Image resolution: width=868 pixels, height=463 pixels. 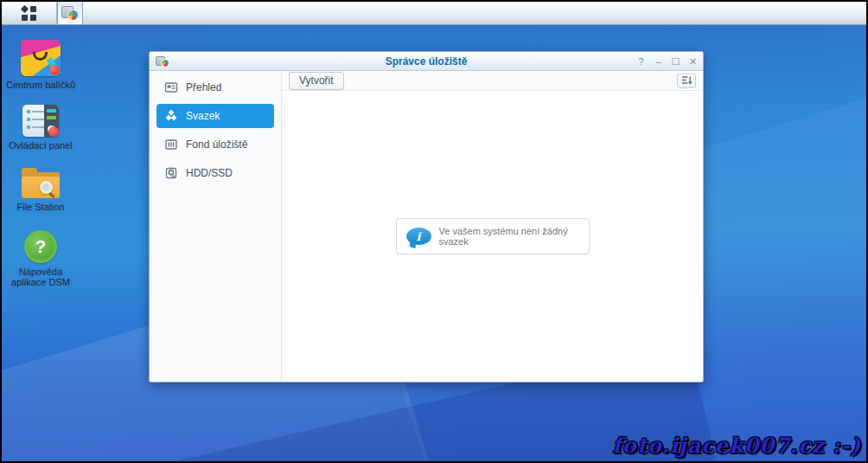 I want to click on dsm-help-icon: ?, so click(x=41, y=247).